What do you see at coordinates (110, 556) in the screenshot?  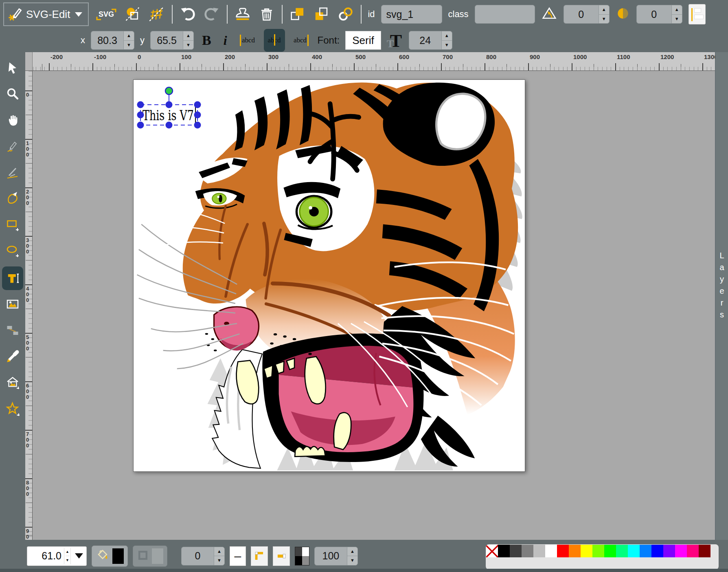 I see `fill-color-button` at bounding box center [110, 556].